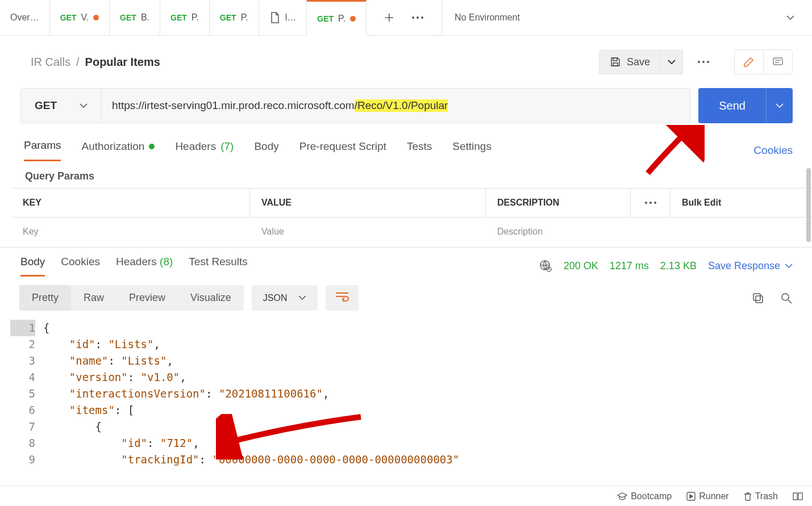 This screenshot has width=812, height=506. Describe the element at coordinates (615, 62) in the screenshot. I see `save-icon` at that location.